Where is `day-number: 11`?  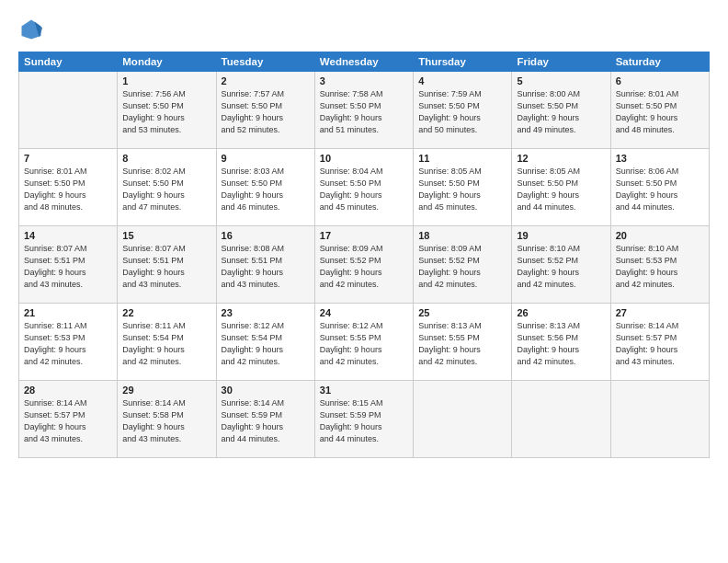
day-number: 11 is located at coordinates (462, 158).